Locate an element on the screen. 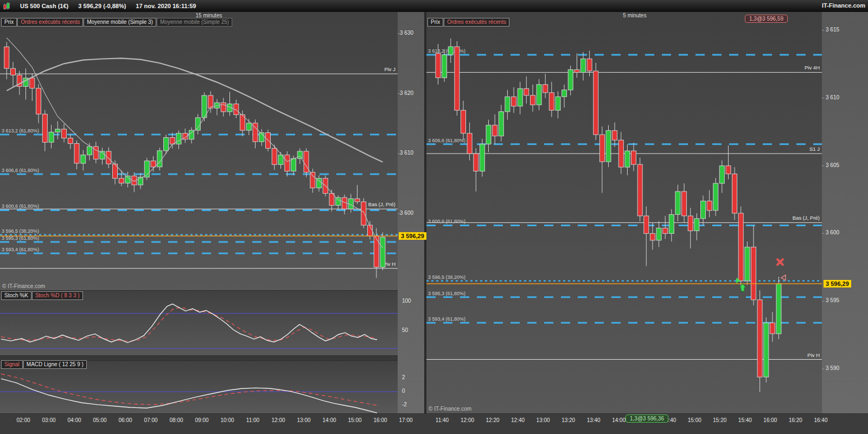  time-axis is located at coordinates (434, 424).